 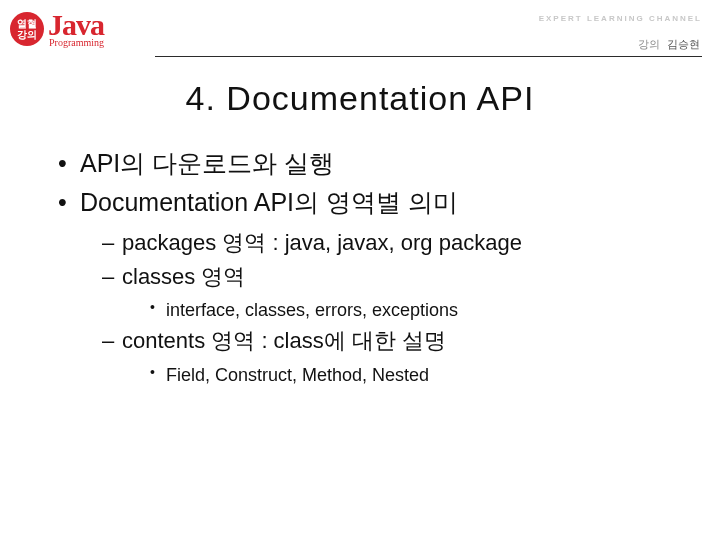 I want to click on logo-block: 열혈 강의 Java Programming, so click(x=57, y=29).